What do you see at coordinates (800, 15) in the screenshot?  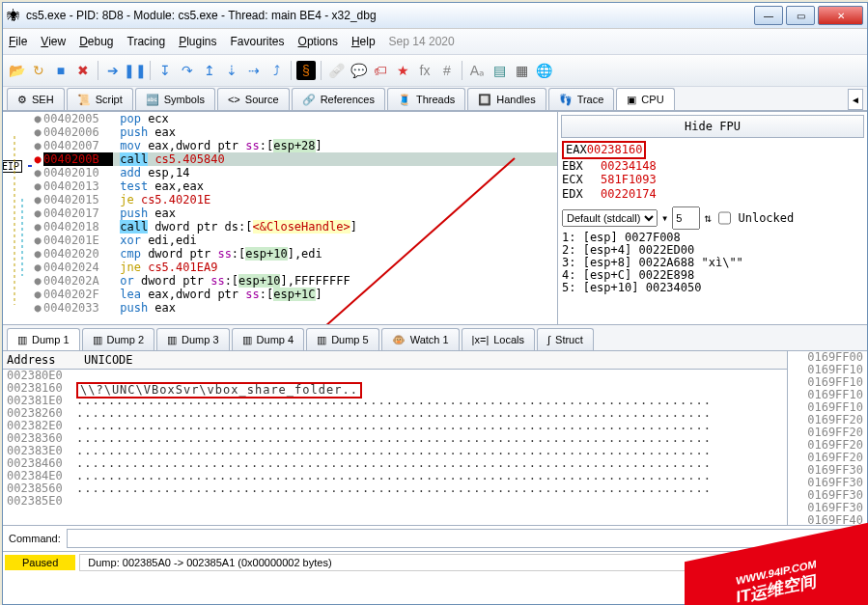 I see `maximize-button: ▭` at bounding box center [800, 15].